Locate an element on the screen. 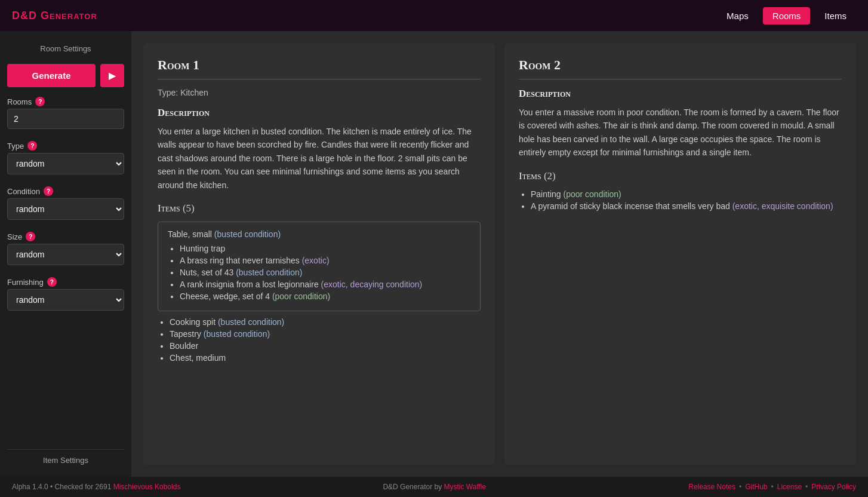 This screenshot has height=497, width=868. rooms-help: ? is located at coordinates (40, 102).